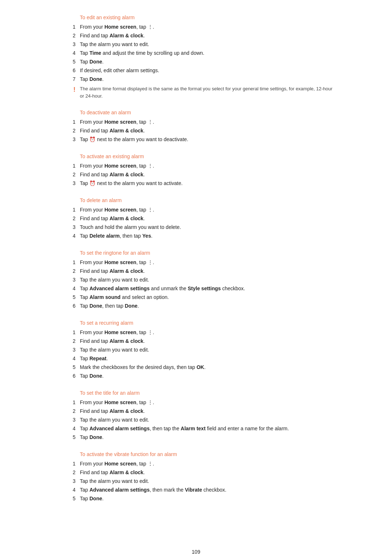 This screenshot has height=554, width=392. Describe the element at coordinates (196, 79) in the screenshot. I see `step-item: 7Tap Done.` at that location.